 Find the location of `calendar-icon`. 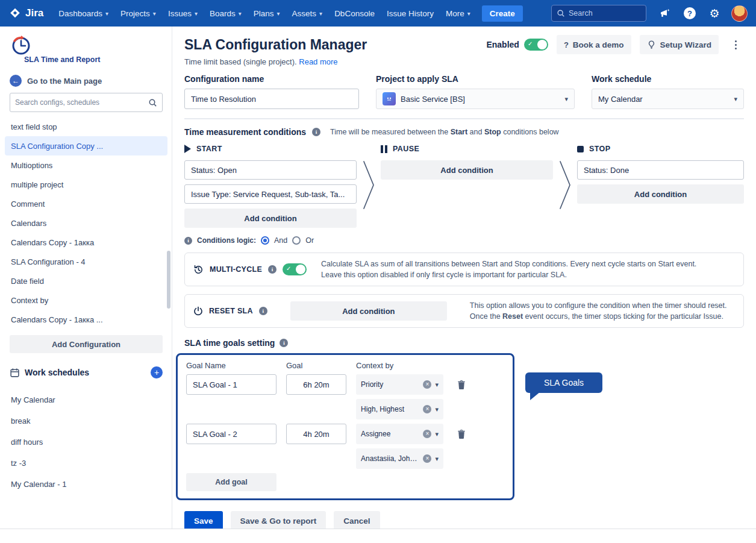

calendar-icon is located at coordinates (14, 372).